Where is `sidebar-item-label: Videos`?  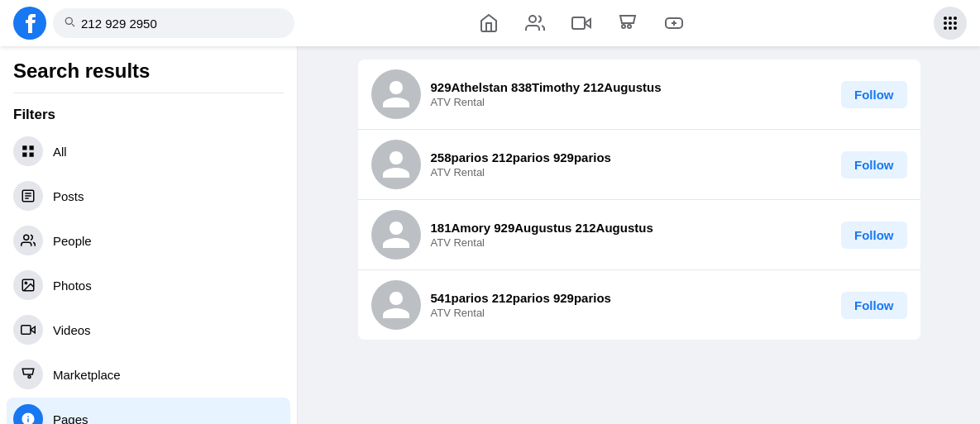
sidebar-item-label: Videos is located at coordinates (72, 331).